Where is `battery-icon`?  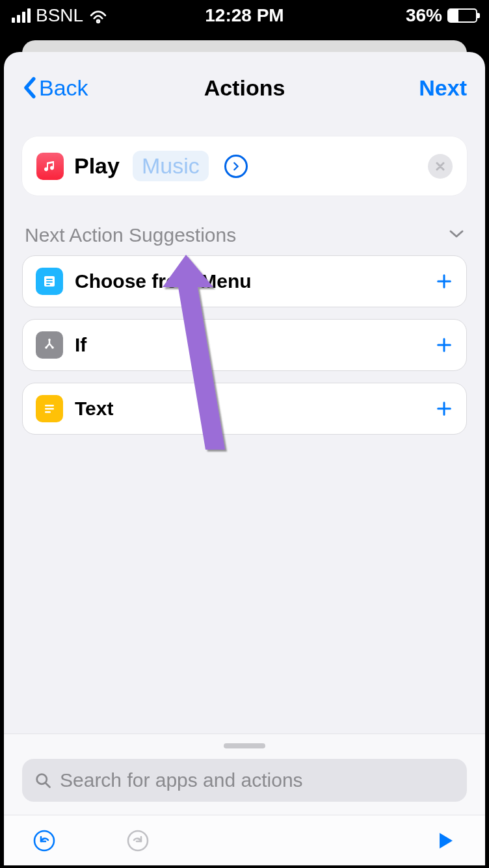
battery-icon is located at coordinates (462, 16).